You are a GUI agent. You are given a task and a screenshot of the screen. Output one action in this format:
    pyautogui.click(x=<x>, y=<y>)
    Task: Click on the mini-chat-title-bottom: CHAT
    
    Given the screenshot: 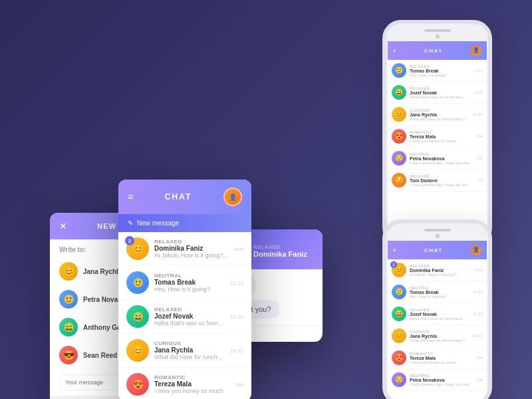 What is the action you would take?
    pyautogui.click(x=434, y=250)
    